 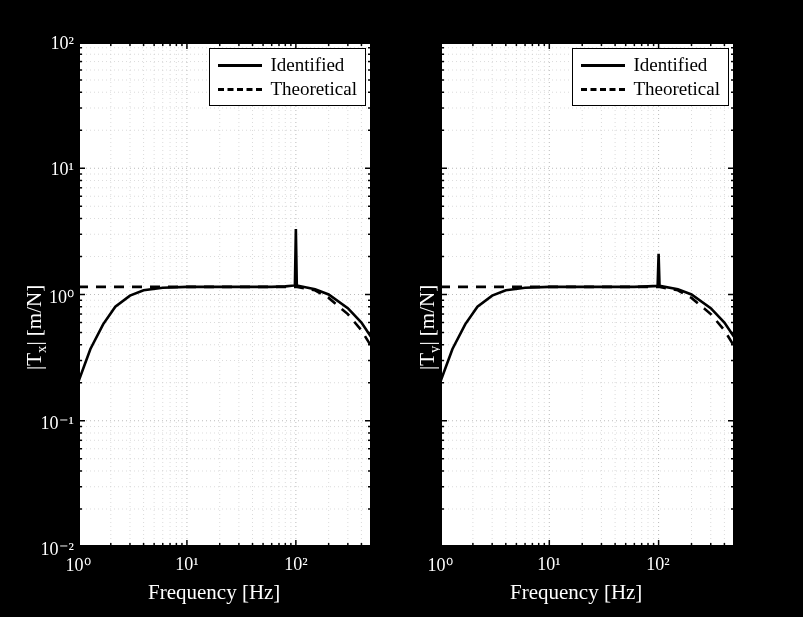 What do you see at coordinates (296, 564) in the screenshot?
I see `xtick-left-2: 10²` at bounding box center [296, 564].